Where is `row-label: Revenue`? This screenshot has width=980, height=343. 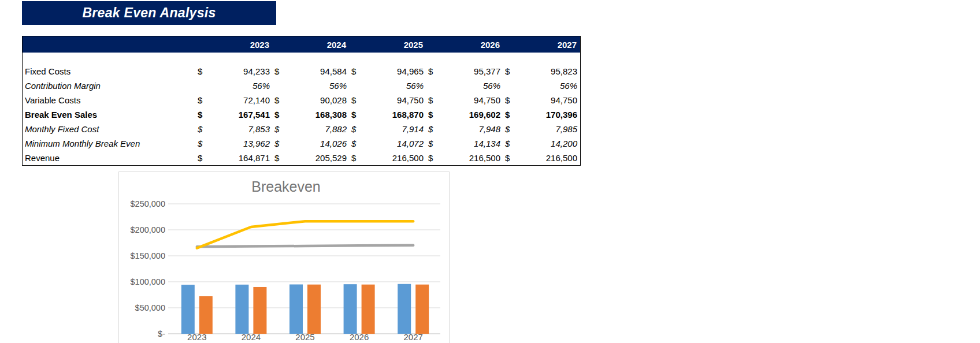
row-label: Revenue is located at coordinates (109, 158).